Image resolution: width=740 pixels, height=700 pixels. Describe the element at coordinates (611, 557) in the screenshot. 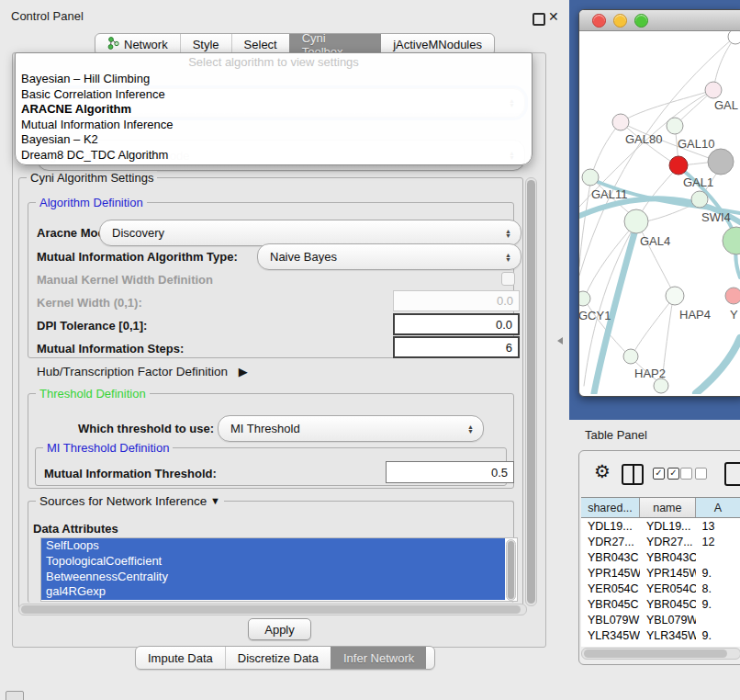

I see `table-cell: YBR043C` at that location.